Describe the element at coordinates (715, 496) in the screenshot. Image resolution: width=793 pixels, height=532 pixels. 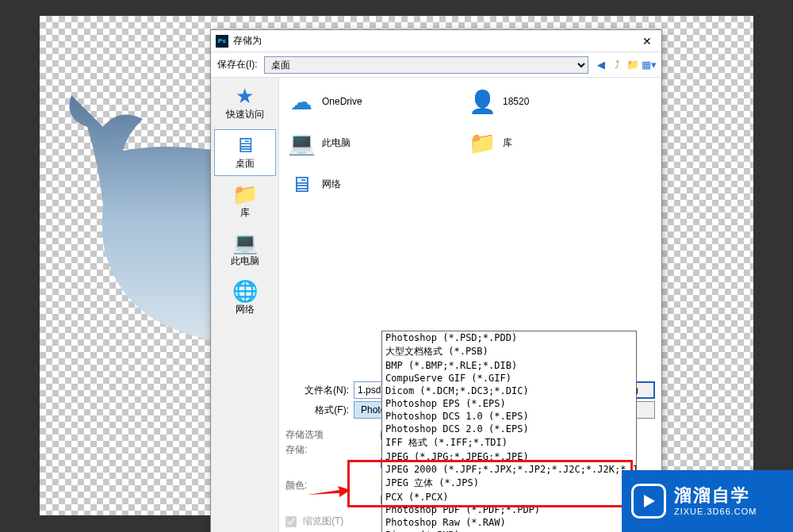
I see `watermark-brand: 溜溜自学` at that location.